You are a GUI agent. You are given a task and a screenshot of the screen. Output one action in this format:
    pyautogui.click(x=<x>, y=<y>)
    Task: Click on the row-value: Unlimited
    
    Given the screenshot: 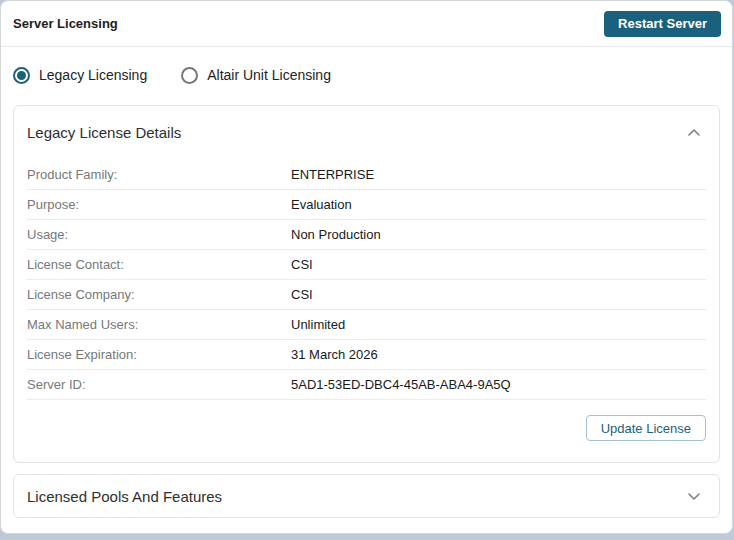 What is the action you would take?
    pyautogui.click(x=318, y=324)
    